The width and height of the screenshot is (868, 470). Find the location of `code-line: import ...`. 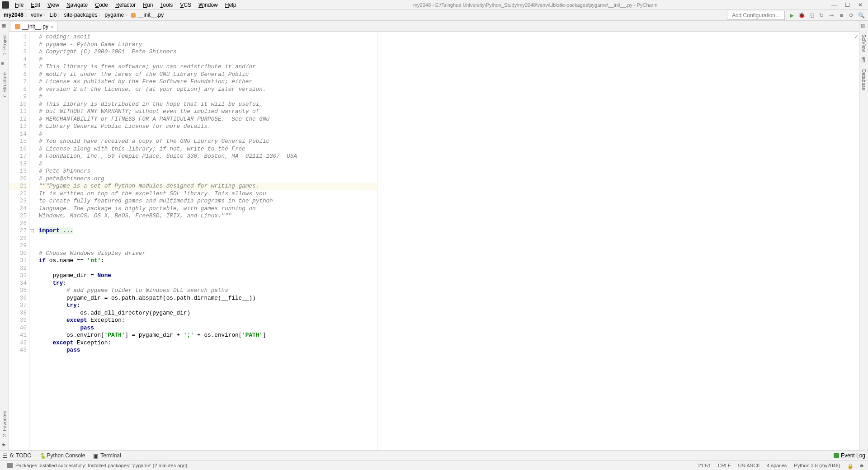

code-line: import ... is located at coordinates (208, 231).